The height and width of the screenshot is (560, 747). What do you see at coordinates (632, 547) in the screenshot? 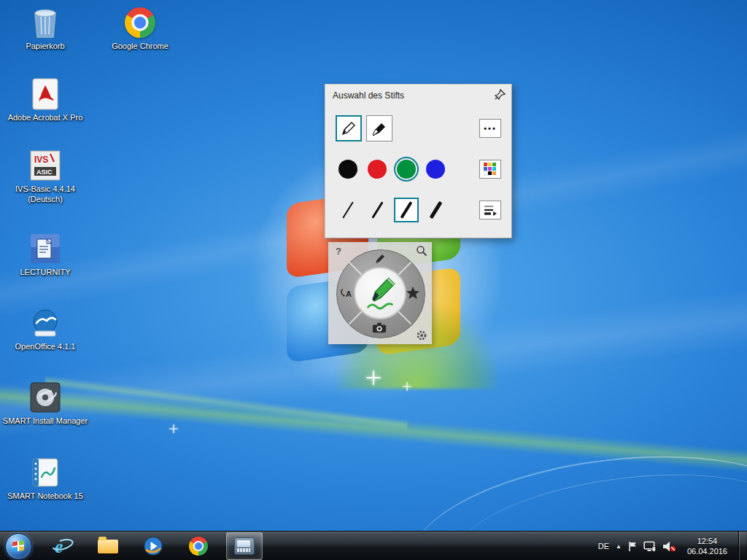
I see `action-center-flag-icon` at bounding box center [632, 547].